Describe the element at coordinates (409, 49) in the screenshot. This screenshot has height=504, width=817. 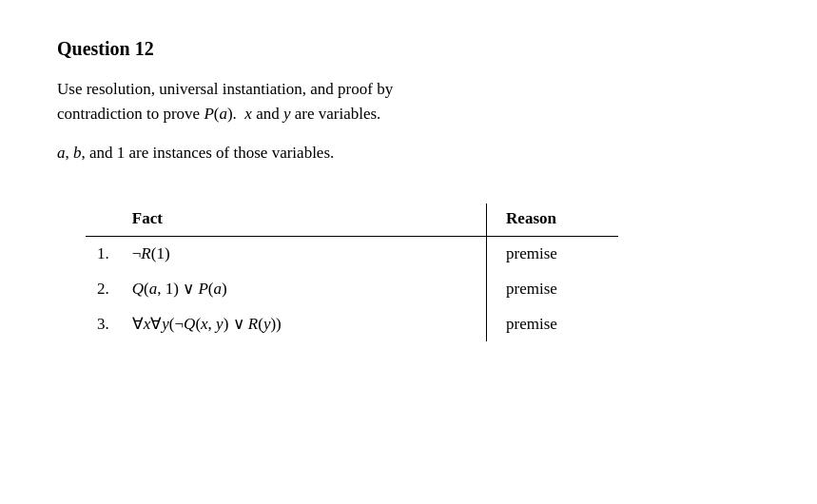
I see `question-title: Question 12` at that location.